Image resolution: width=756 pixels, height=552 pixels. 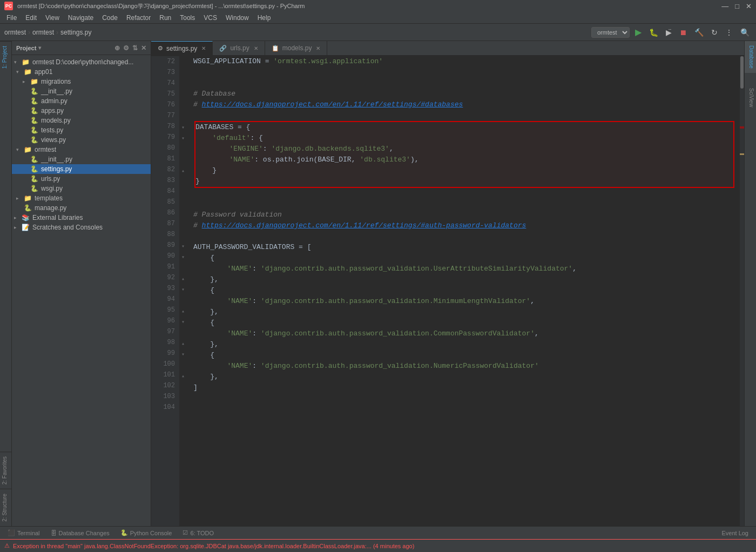 I want to click on code-line-98: },, so click(x=464, y=345).